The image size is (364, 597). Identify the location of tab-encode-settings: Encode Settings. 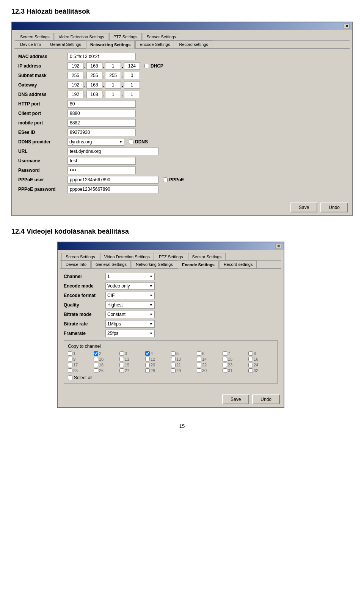
(155, 44).